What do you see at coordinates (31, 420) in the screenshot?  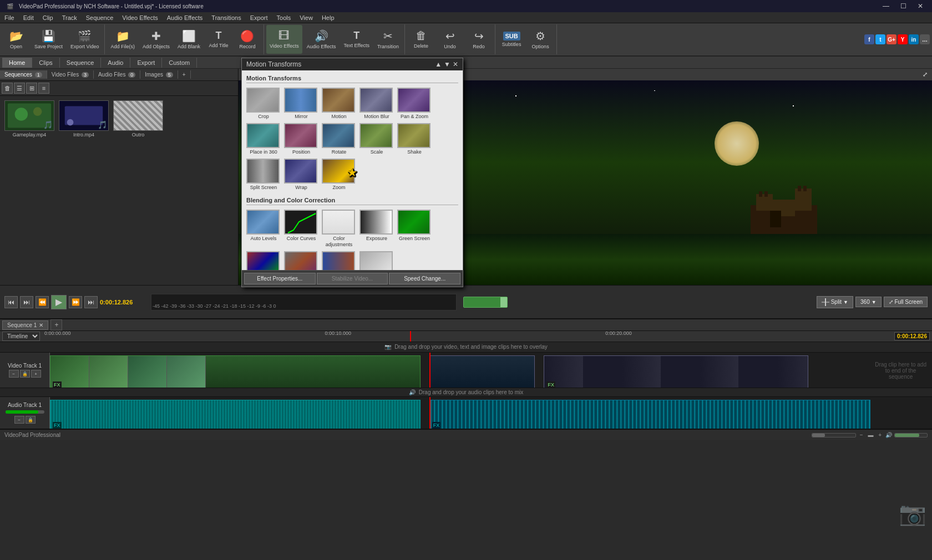 I see `audio-lock-button: 🔒` at bounding box center [31, 420].